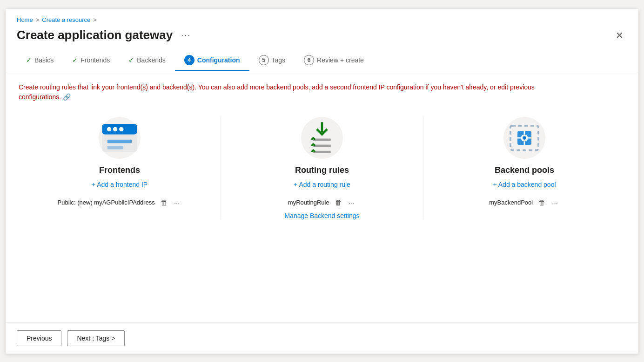 This screenshot has height=362, width=644. I want to click on breadcrumb-create-resource: Create a resource, so click(66, 20).